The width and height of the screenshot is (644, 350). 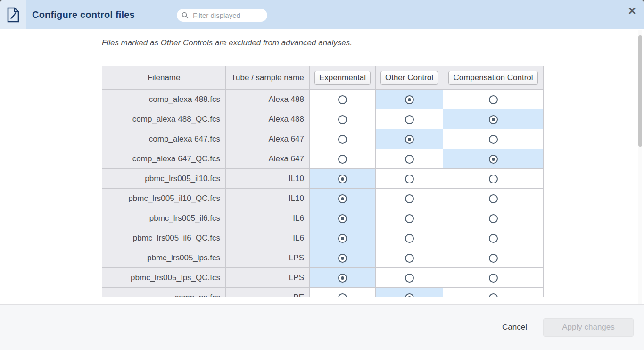 What do you see at coordinates (227, 15) in the screenshot?
I see `filter-input` at bounding box center [227, 15].